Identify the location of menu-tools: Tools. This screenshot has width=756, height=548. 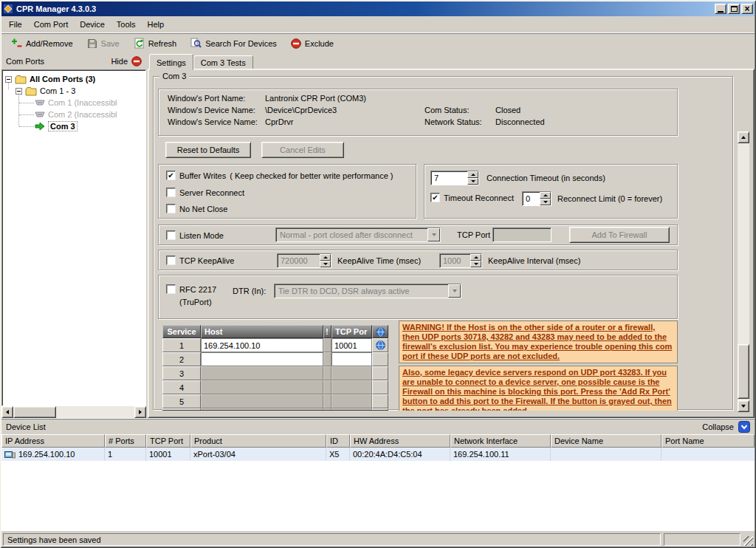
(126, 24).